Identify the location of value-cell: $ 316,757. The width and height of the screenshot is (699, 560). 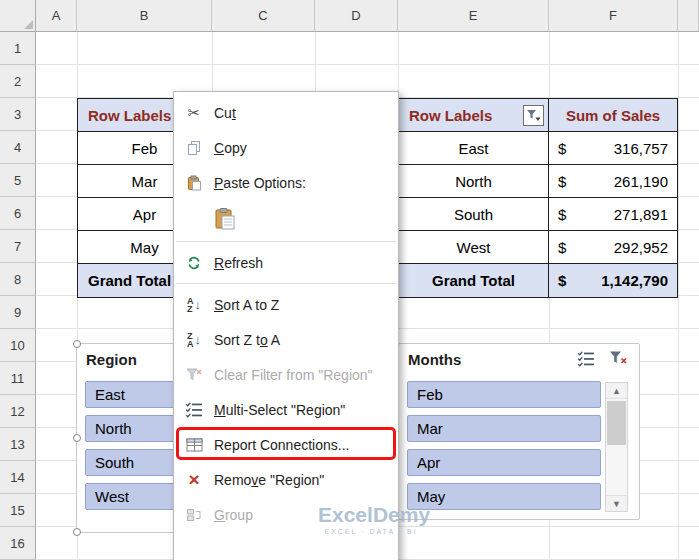
(613, 148).